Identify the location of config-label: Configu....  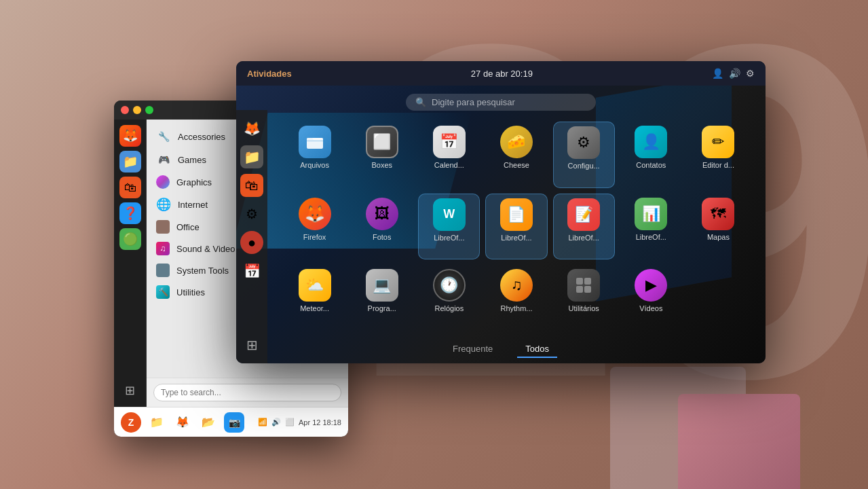
(584, 166).